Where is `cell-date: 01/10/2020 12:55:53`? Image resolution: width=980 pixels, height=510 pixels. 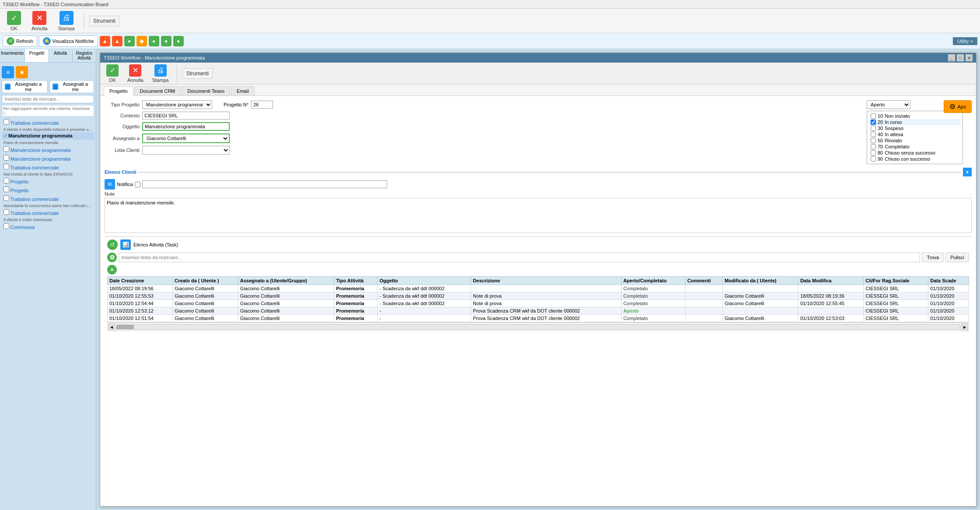 cell-date: 01/10/2020 12:55:53 is located at coordinates (140, 296).